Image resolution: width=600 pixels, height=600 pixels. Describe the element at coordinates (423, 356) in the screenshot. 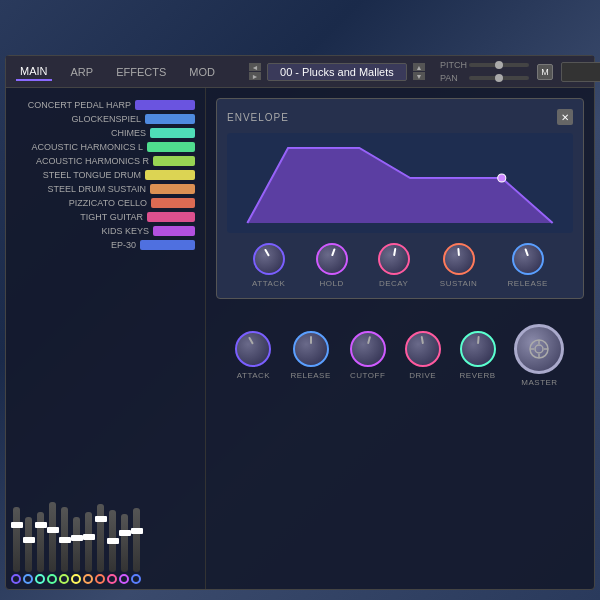

I see `bottom-knob-drive-group: DRIVE` at that location.